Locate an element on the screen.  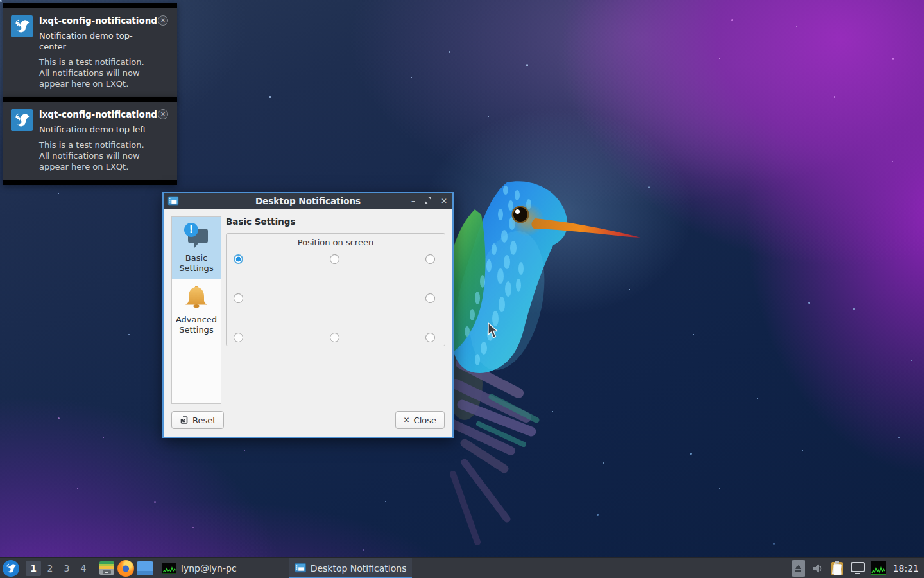
position-on-screen-group: Position on screen is located at coordinates (336, 290).